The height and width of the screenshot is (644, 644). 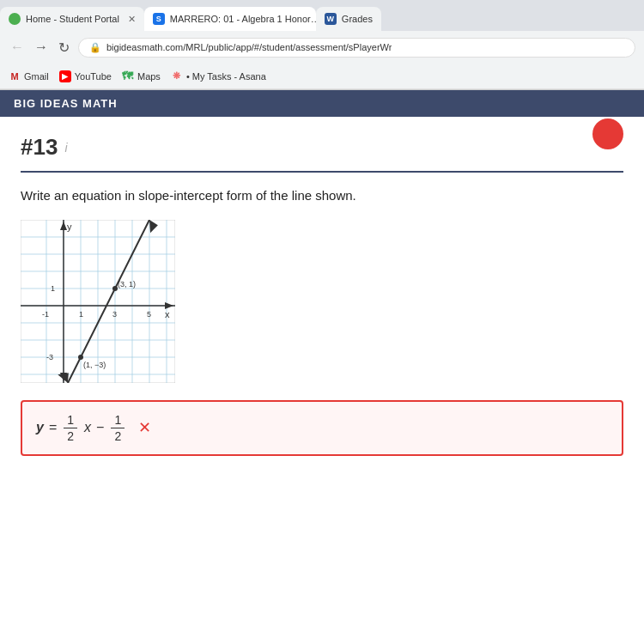 I want to click on svg-text: x, so click(x=167, y=314).